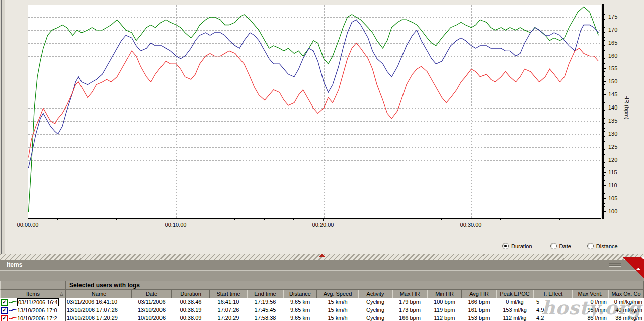 This screenshot has height=321, width=644. Describe the element at coordinates (322, 275) in the screenshot. I see `items-panel-toolbar-strip` at that location.